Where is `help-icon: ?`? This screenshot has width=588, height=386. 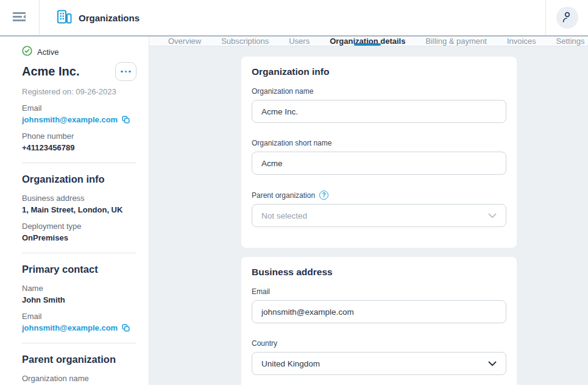 help-icon: ? is located at coordinates (324, 195).